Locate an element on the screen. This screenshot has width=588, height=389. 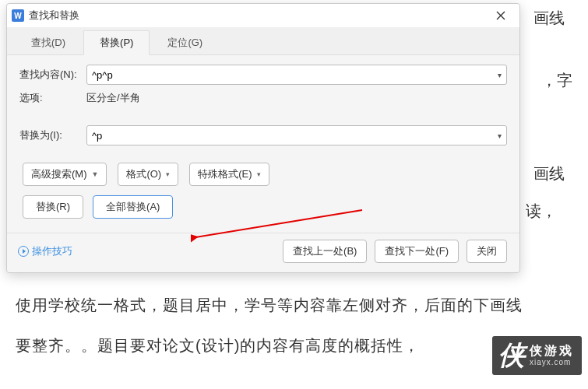
tab-find: 查找(D) is located at coordinates (48, 42).